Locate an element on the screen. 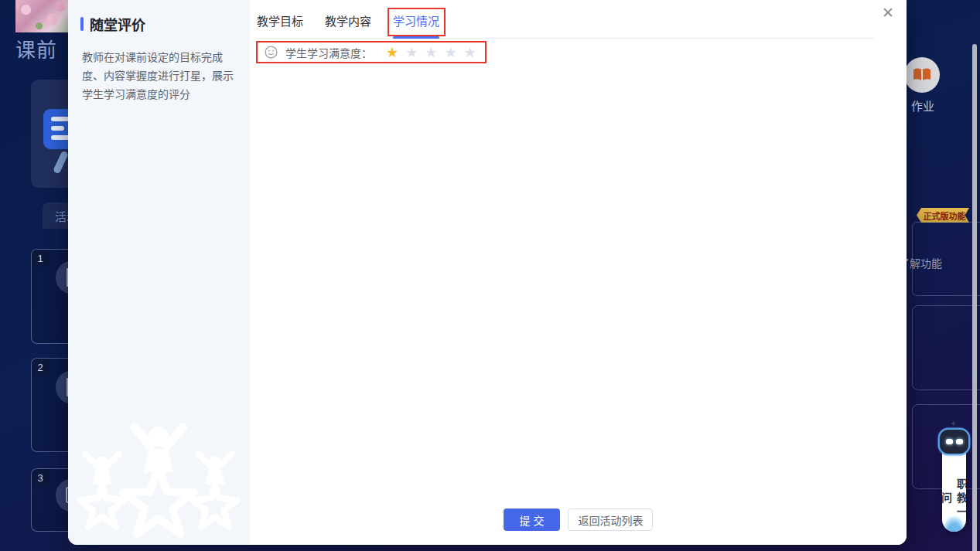 The image size is (980, 551). modal-title-row: 随堂评价 is located at coordinates (166, 24).